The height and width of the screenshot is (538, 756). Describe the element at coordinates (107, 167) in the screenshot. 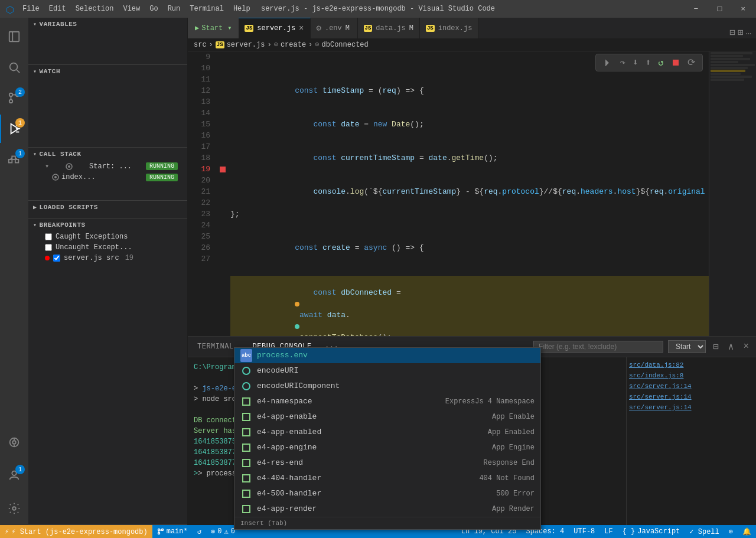

I see `callstack-item-start: ▾ Start: ... RUNNING` at that location.